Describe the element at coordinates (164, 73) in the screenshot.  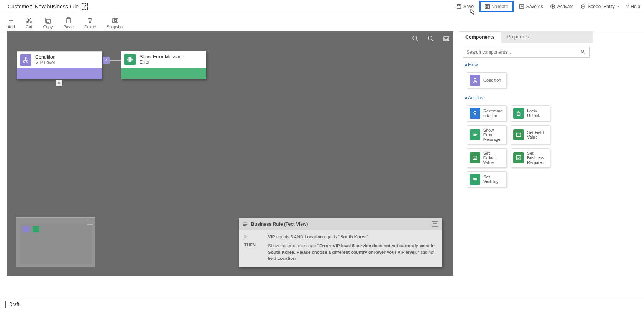
I see `action-bar` at that location.